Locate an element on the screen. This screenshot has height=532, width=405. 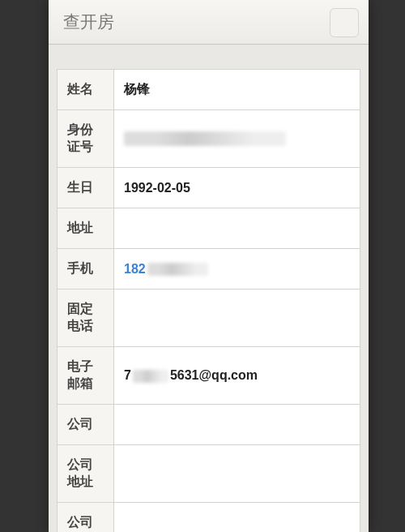
row-address: 地址 is located at coordinates (209, 229).